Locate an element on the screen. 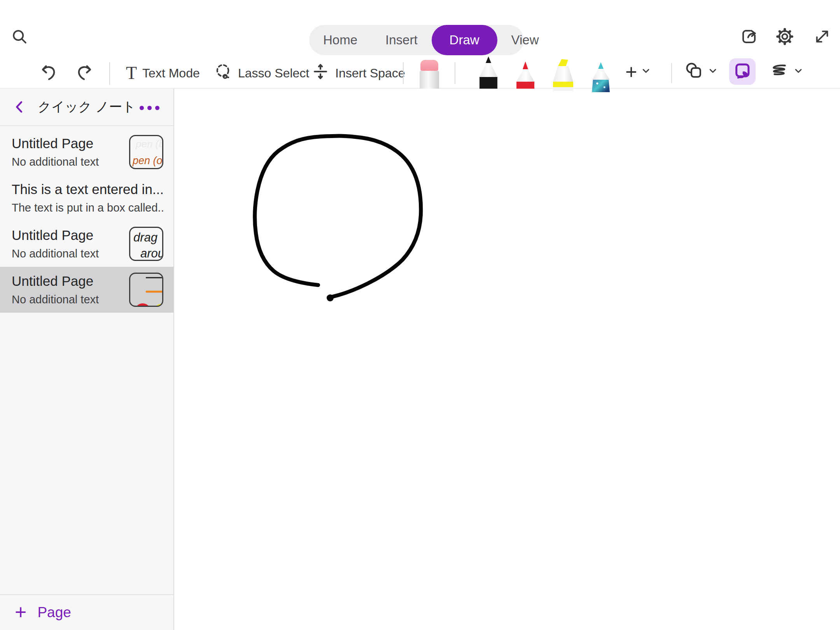 This screenshot has width=840, height=630. page-thumbnail: pen (bl pen (ora is located at coordinates (146, 152).